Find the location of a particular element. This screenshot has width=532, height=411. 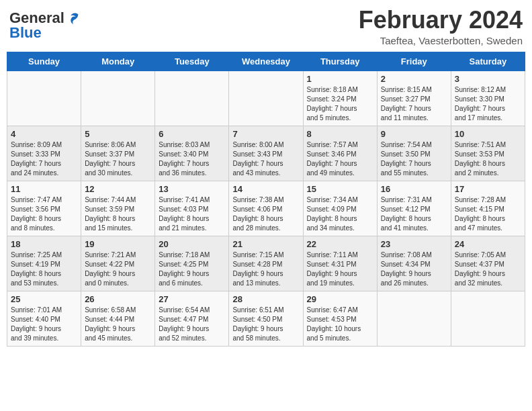

day-number: 14 is located at coordinates (266, 189).